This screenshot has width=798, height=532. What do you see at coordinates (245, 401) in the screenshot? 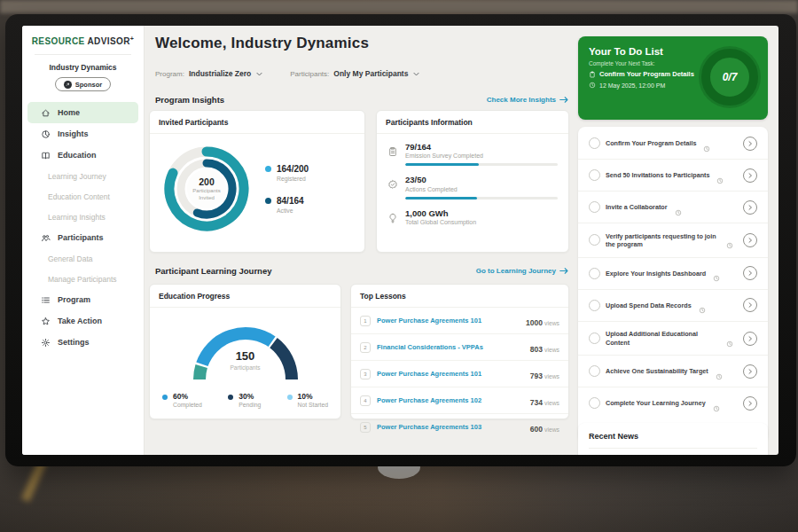
I see `education-legend: 60% Completed 30% Pending` at bounding box center [245, 401].